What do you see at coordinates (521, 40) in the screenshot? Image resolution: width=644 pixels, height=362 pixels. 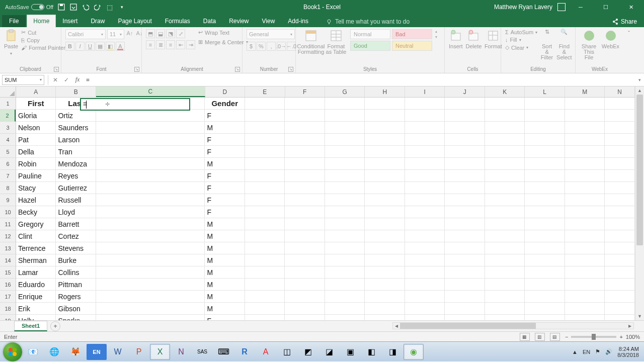 I see `fill-button: ↓Fill▾` at bounding box center [521, 40].